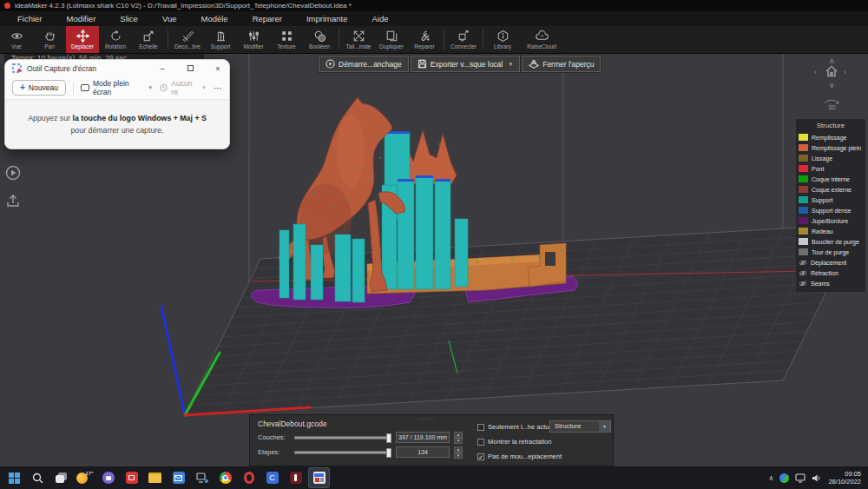 The image size is (868, 489). Describe the element at coordinates (458, 438) in the screenshot. I see `couches-stepper: ▲▼` at that location.